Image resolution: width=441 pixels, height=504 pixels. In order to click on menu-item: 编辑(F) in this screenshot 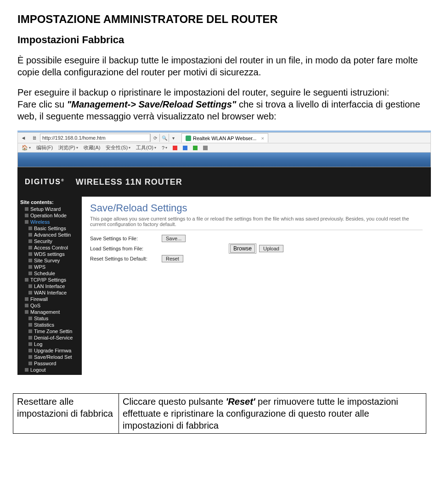, I will do `click(45, 148)`.